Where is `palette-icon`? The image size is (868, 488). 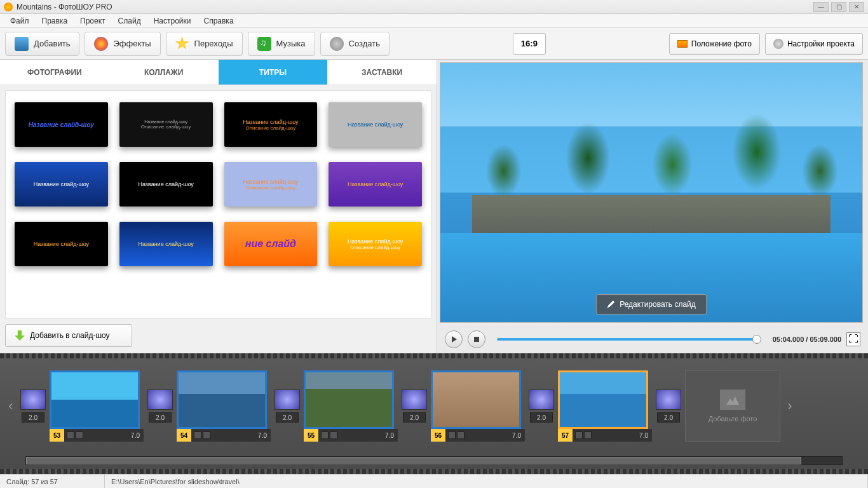 palette-icon is located at coordinates (101, 44).